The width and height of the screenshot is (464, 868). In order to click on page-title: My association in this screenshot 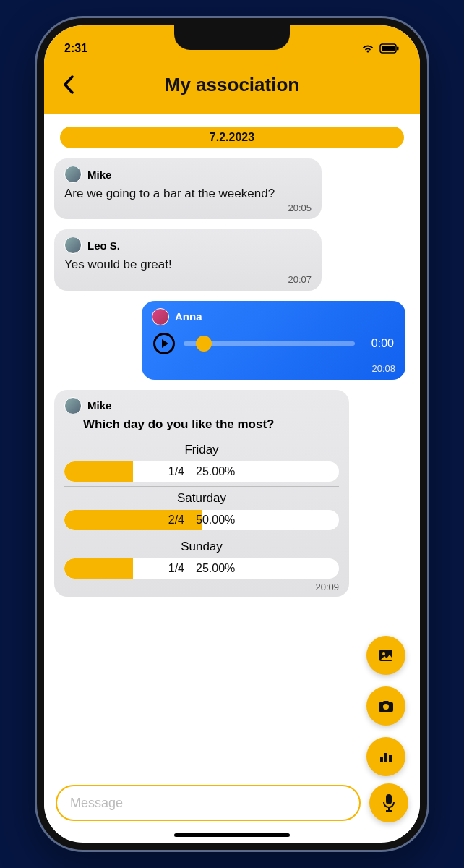, I will do `click(232, 85)`.